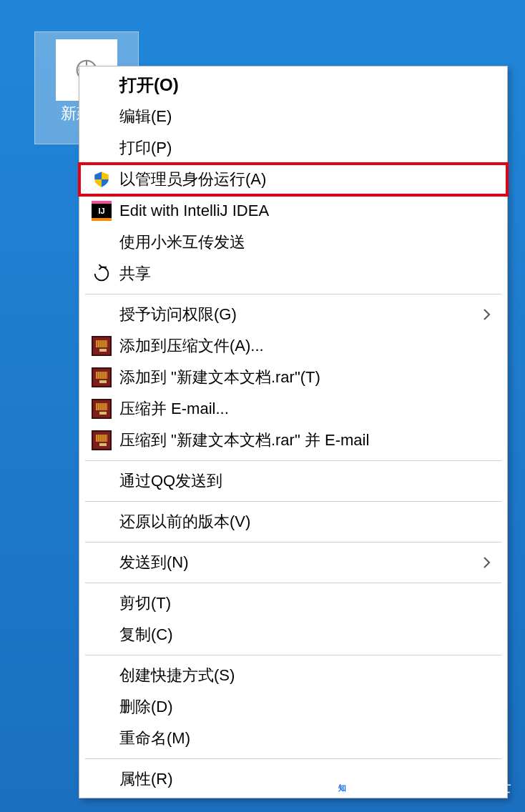  What do you see at coordinates (102, 211) in the screenshot?
I see `intellij-icon: IJ` at bounding box center [102, 211].